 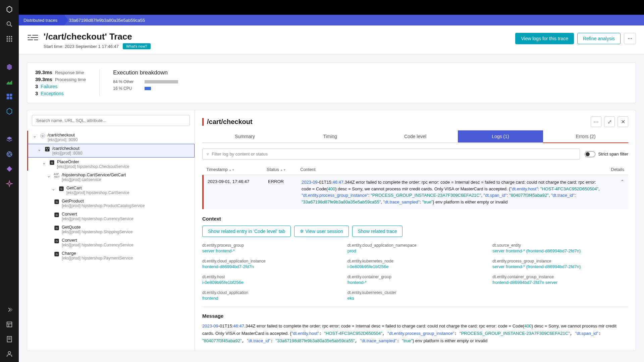 I want to click on breadcrumb-current: 33a67198d87fe9b3a80a35e5ab59ca55, so click(x=108, y=20).